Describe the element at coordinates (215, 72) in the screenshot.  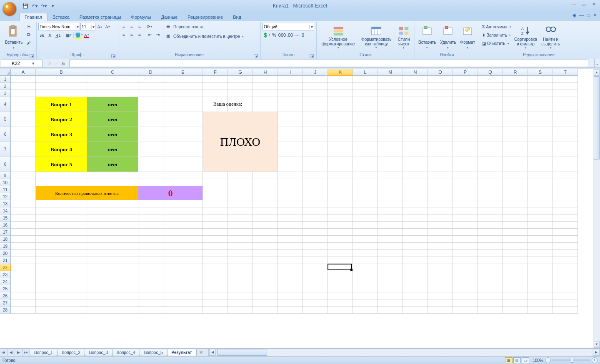
I see `column-header: F` at that location.